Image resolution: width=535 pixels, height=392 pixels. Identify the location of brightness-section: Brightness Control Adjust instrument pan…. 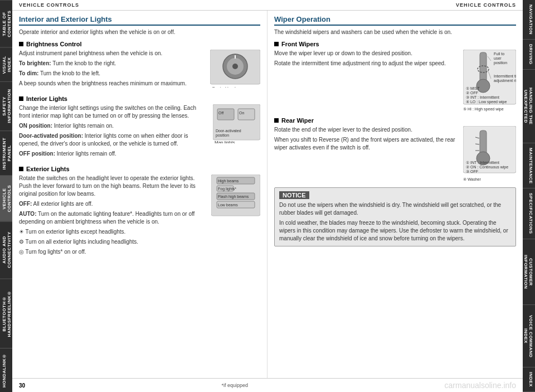
(139, 65).